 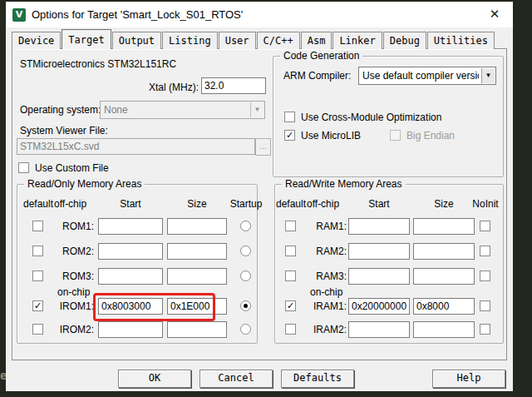 What do you see at coordinates (236, 379) in the screenshot?
I see `cancel-button: Cancel` at bounding box center [236, 379].